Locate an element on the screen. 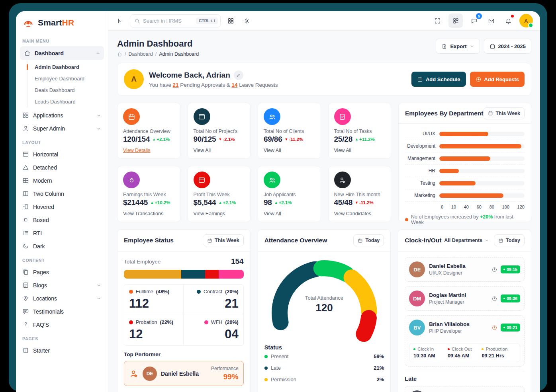  sidebar-item-faqs: FAQ'S is located at coordinates (62, 325).